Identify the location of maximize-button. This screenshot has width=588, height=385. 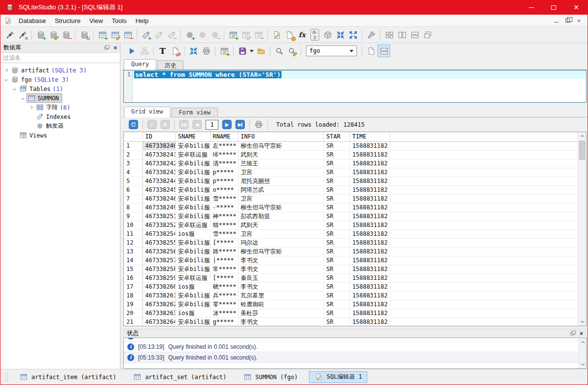
(554, 7).